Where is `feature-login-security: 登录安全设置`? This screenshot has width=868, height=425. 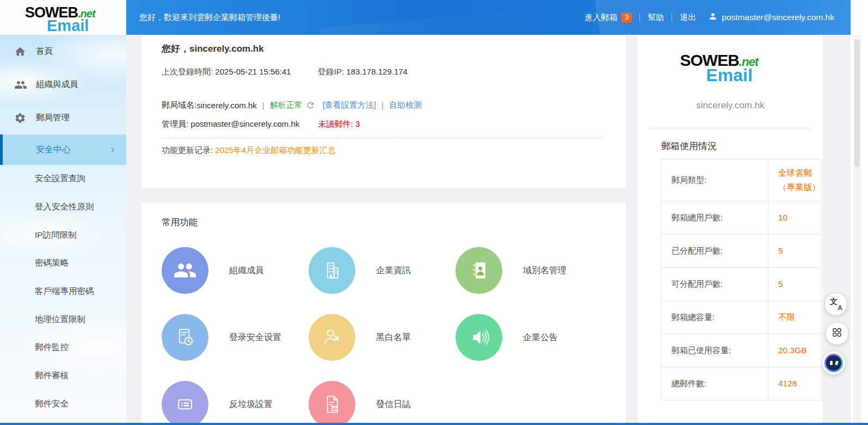 feature-login-security: 登录安全设置 is located at coordinates (235, 337).